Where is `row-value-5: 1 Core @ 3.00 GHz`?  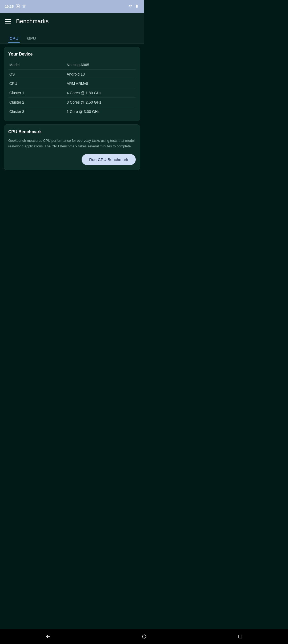 row-value-5: 1 Core @ 3.00 GHz is located at coordinates (101, 112).